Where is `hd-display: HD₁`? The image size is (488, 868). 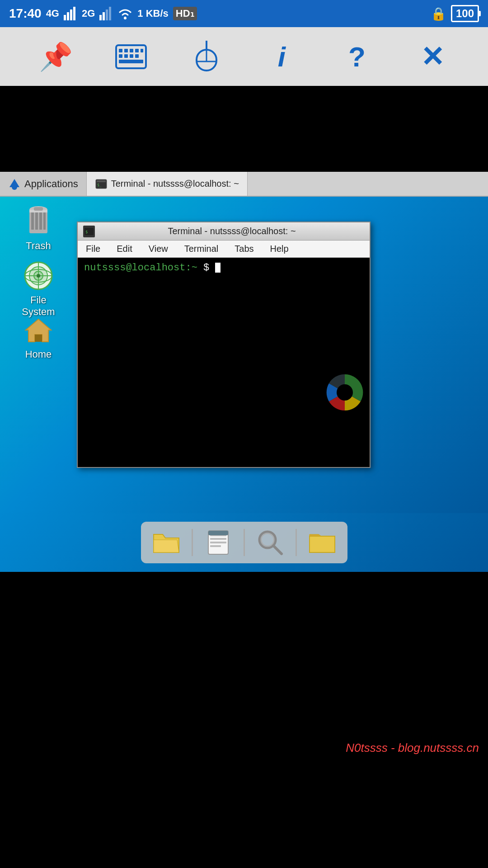 hd-display: HD₁ is located at coordinates (185, 14).